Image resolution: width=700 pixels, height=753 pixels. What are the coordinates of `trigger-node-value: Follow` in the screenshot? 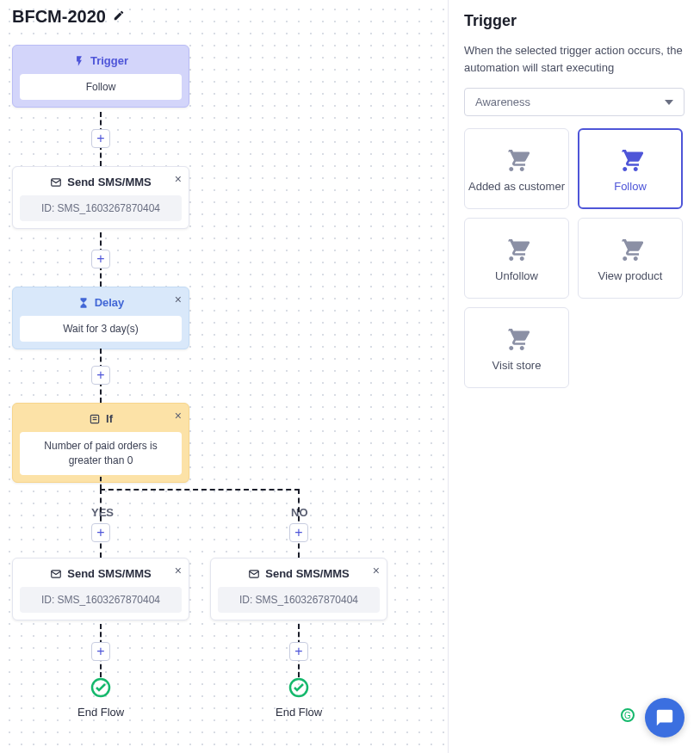 It's located at (101, 87).